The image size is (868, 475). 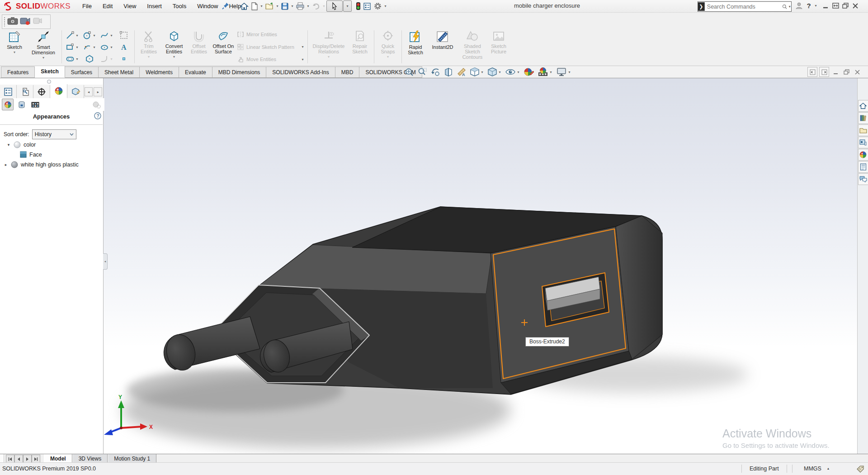 What do you see at coordinates (14, 47) in the screenshot?
I see `sketch-button: Sketch ▾` at bounding box center [14, 47].